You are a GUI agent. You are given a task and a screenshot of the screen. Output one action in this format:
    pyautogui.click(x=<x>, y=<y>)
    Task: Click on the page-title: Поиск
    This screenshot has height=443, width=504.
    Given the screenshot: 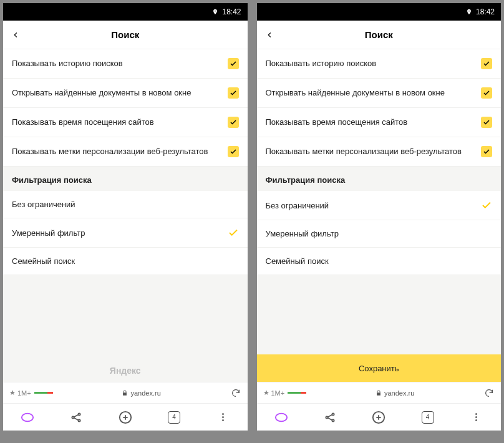 What is the action you would take?
    pyautogui.click(x=125, y=35)
    